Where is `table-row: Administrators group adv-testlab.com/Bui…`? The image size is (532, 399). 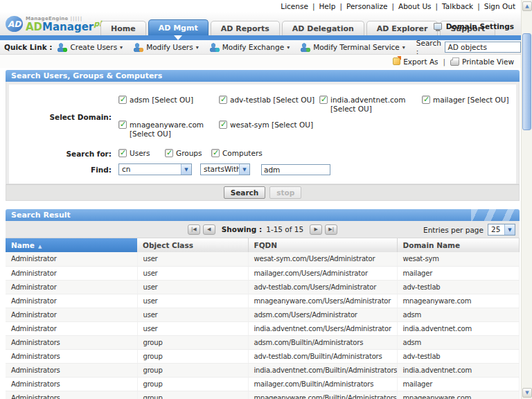 table-row: Administrators group adv-testlab.com/Bui… is located at coordinates (263, 356).